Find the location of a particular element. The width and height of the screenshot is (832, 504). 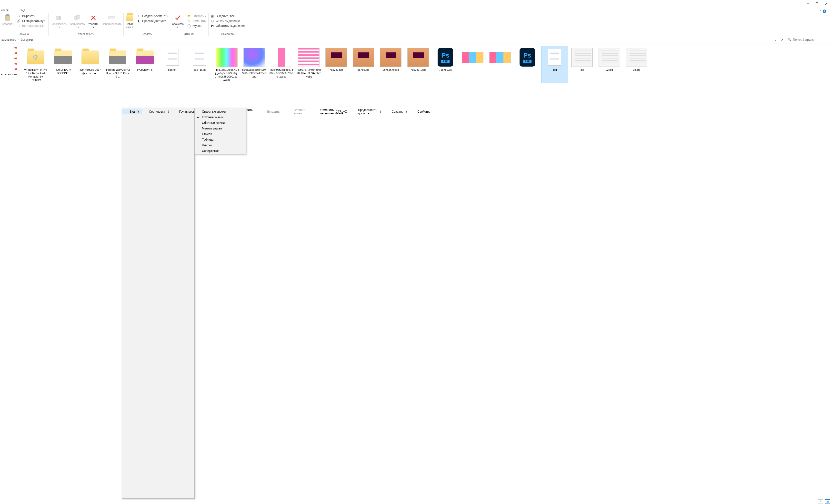

context-item: Предоставить доступ к❯ is located at coordinates (367, 111).